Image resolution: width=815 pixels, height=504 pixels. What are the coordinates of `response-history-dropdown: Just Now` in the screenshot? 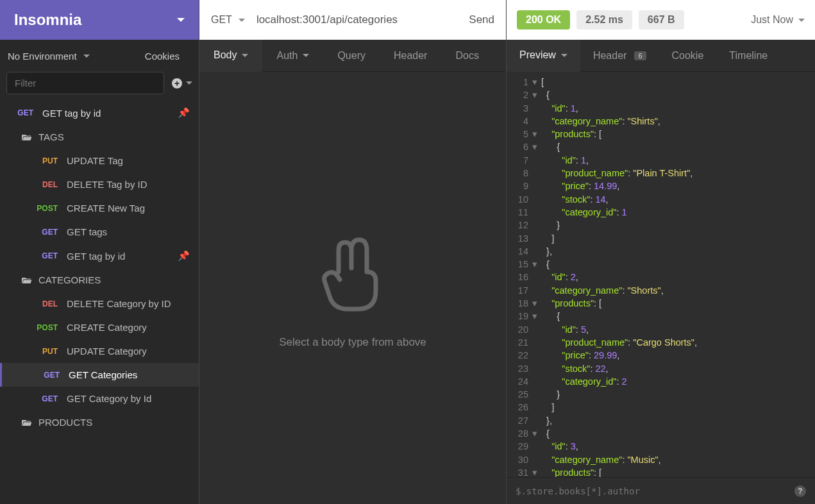 It's located at (778, 20).